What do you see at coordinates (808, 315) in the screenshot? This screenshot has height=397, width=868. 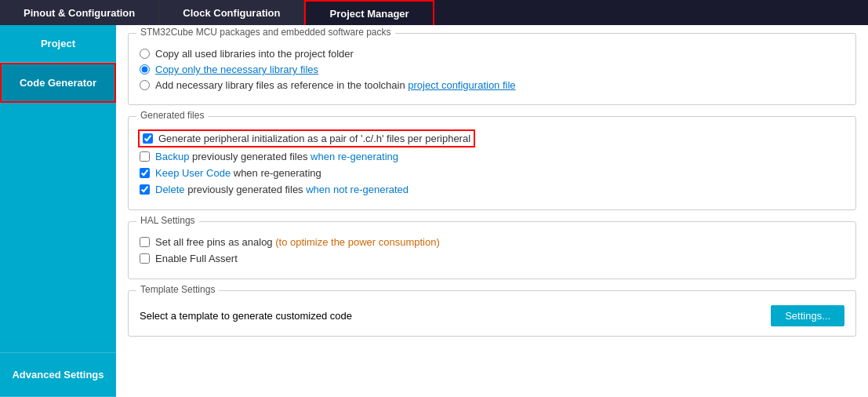 I see `settings-button: Settings...` at bounding box center [808, 315].